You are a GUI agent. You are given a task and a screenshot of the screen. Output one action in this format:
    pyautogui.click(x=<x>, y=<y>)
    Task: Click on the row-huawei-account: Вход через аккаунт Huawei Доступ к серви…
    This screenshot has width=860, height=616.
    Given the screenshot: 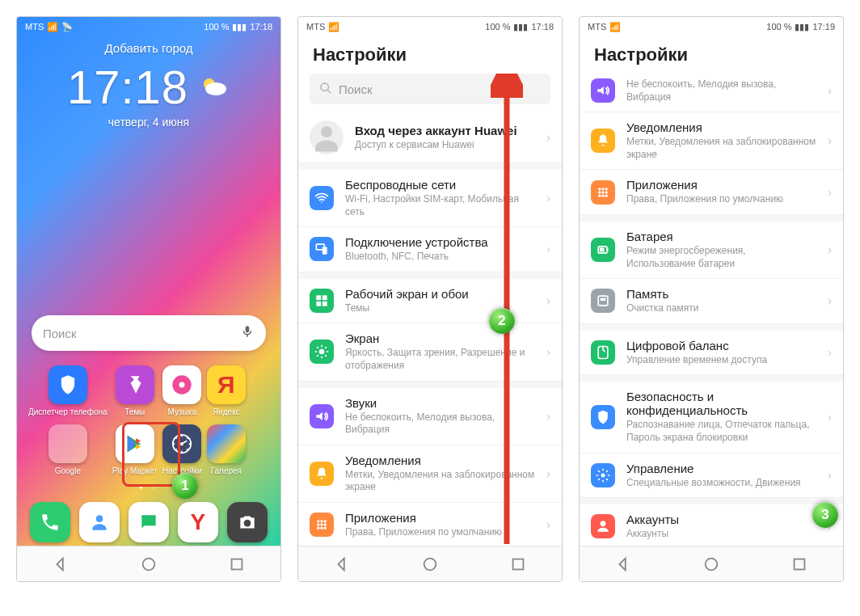 What is the action you would take?
    pyautogui.click(x=430, y=137)
    